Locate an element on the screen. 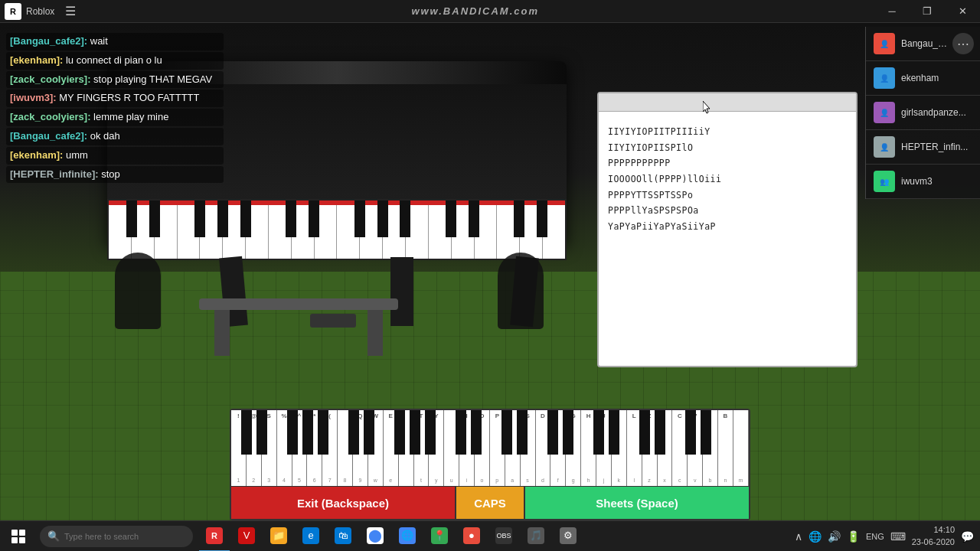  key-bottom-label: 7 is located at coordinates (330, 481).